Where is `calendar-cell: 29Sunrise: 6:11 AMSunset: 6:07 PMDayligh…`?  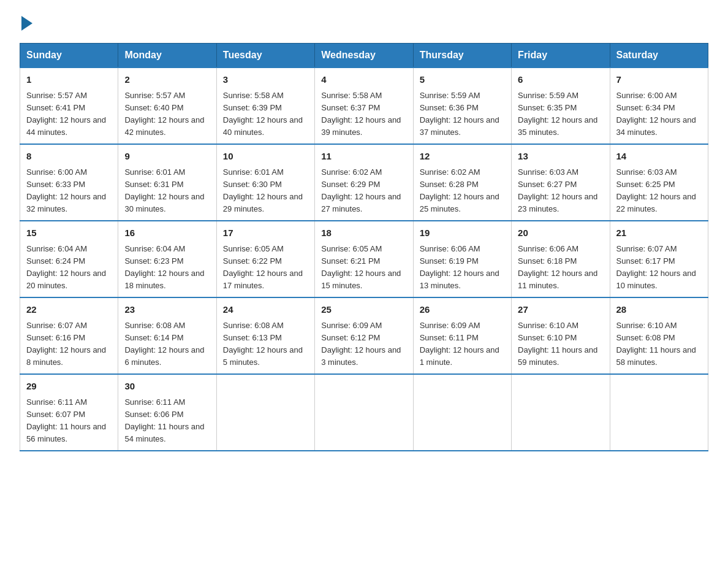 calendar-cell: 29Sunrise: 6:11 AMSunset: 6:07 PMDayligh… is located at coordinates (69, 412).